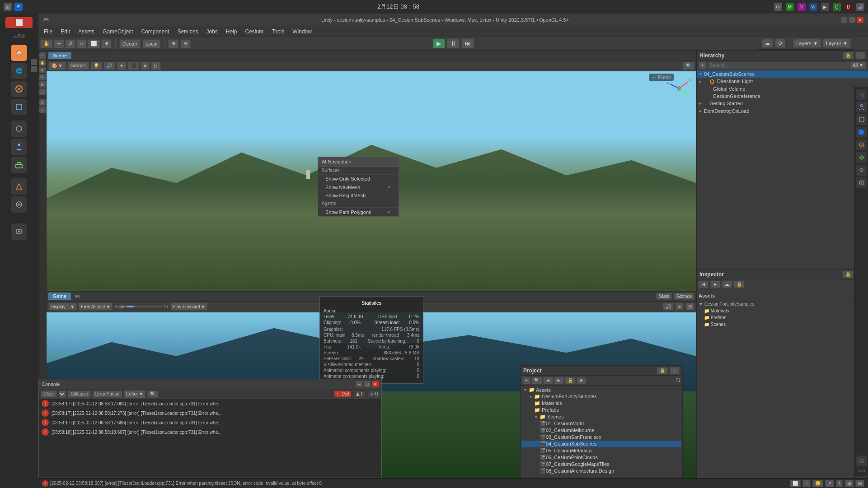 This screenshot has width=868, height=488. What do you see at coordinates (860, 20) in the screenshot?
I see `close-button: ✕` at bounding box center [860, 20].